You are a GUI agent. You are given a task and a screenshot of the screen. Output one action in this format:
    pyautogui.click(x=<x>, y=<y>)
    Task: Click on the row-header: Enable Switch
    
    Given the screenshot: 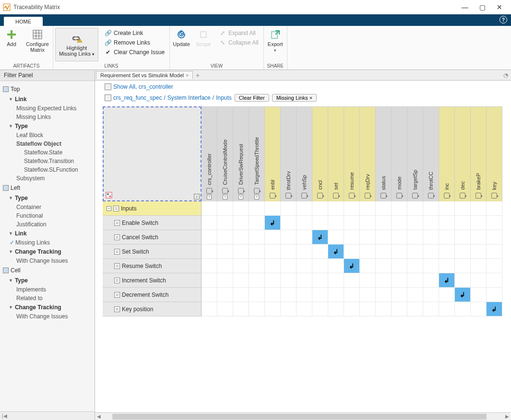 What is the action you would take?
    pyautogui.click(x=152, y=223)
    